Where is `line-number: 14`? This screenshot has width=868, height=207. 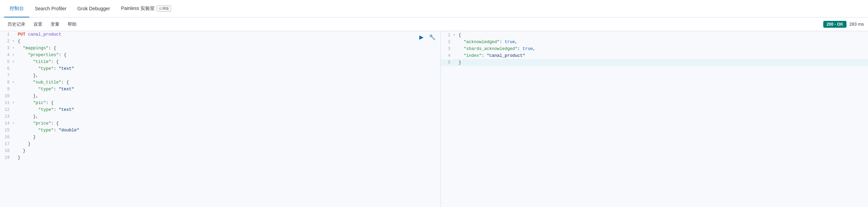 line-number: 14 is located at coordinates (6, 124).